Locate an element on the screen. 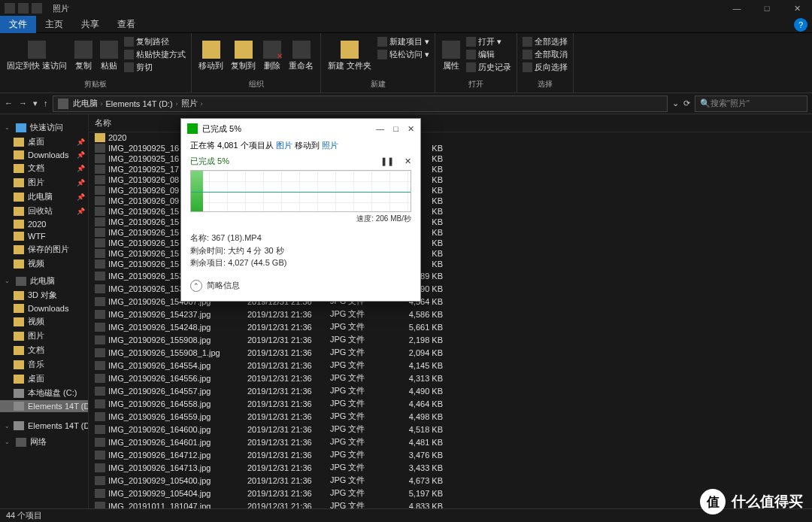  sidebar-item: ⌄网络 is located at coordinates (44, 442).